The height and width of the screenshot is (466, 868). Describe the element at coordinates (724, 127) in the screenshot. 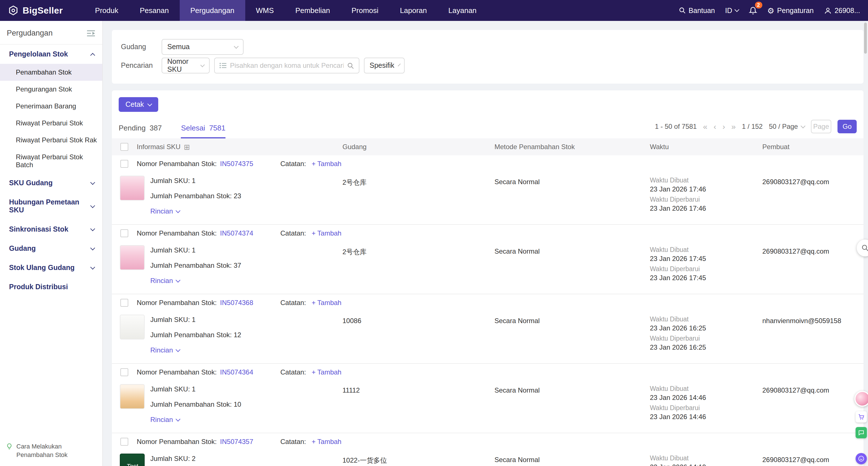

I see `next-page-button: ›` at that location.